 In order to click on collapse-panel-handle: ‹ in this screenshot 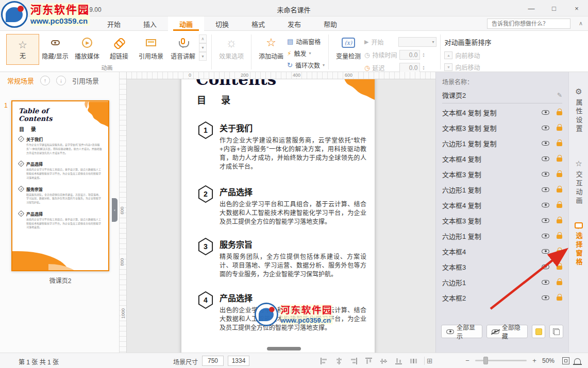, I will do `click(114, 210)`.